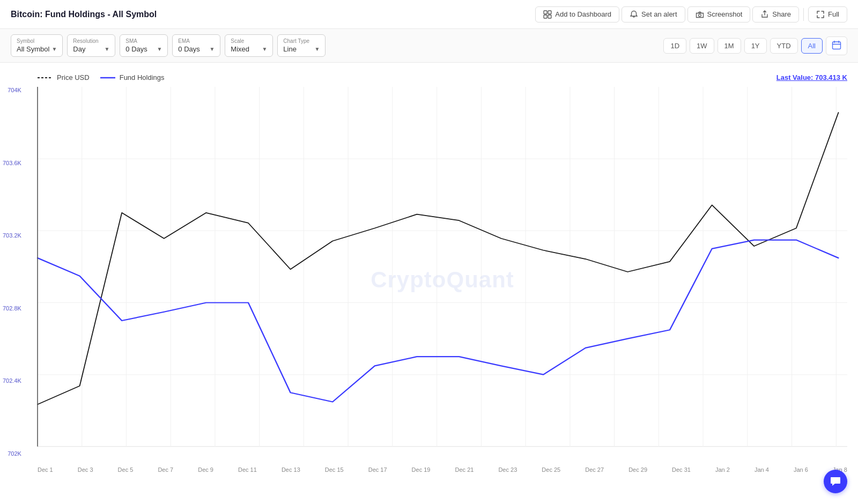 The image size is (858, 504). What do you see at coordinates (36, 41) in the screenshot?
I see `symbol-label: Symbol` at bounding box center [36, 41].